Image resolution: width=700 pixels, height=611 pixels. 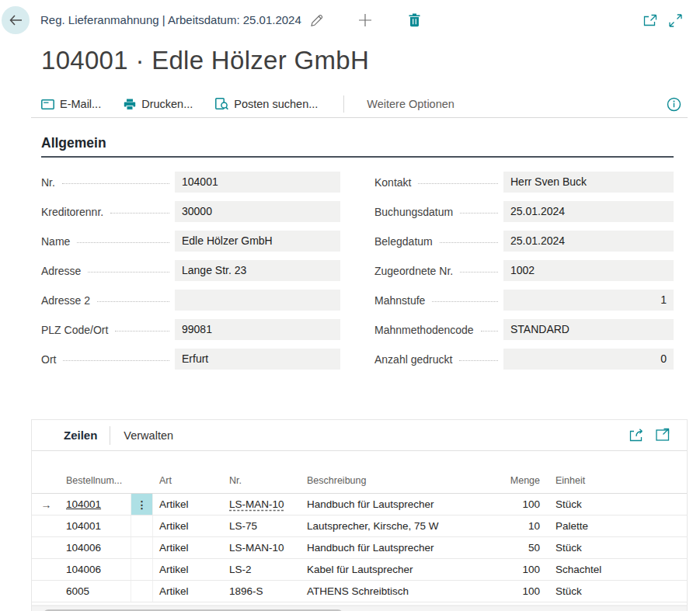 What do you see at coordinates (191, 329) in the screenshot?
I see `field-plz-code-ort: PLZ Code/Ort 99081` at bounding box center [191, 329].